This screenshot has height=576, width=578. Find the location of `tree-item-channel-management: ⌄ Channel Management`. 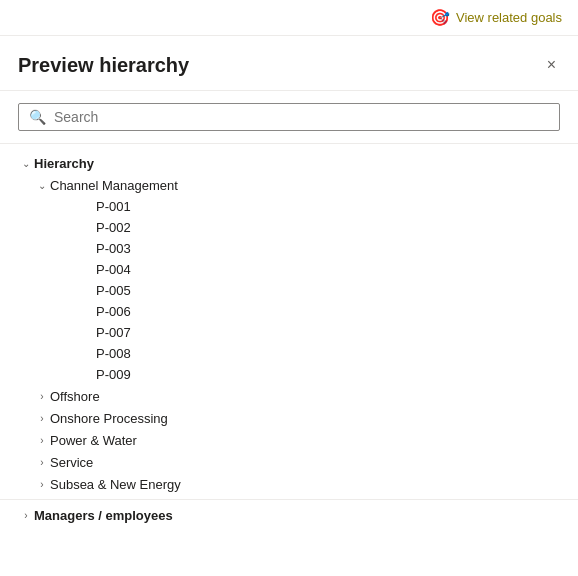

tree-item-channel-management: ⌄ Channel Management is located at coordinates (289, 185).